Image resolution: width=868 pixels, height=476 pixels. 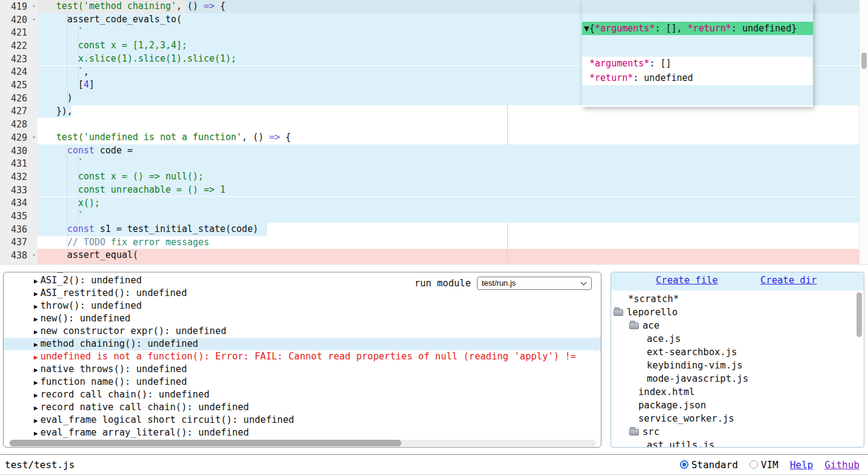 I want to click on code-line: root_calltree_node(s1), so click(x=122, y=263).